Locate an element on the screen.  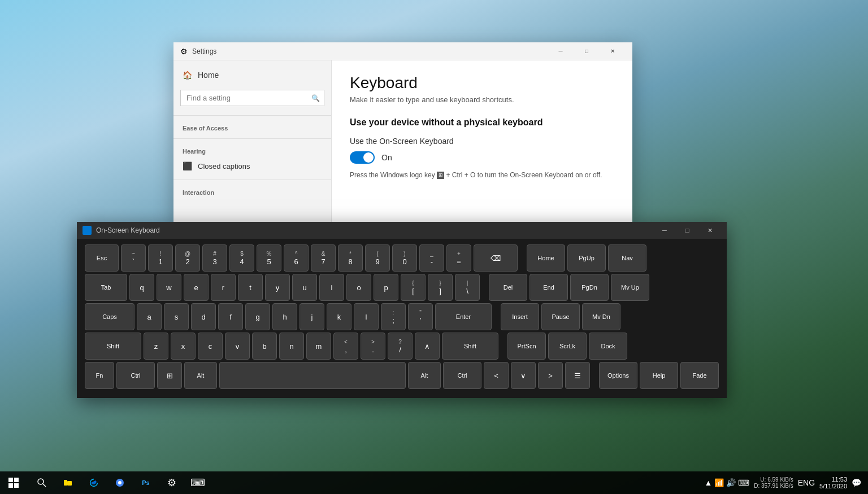
key-p: p is located at coordinates (386, 287).